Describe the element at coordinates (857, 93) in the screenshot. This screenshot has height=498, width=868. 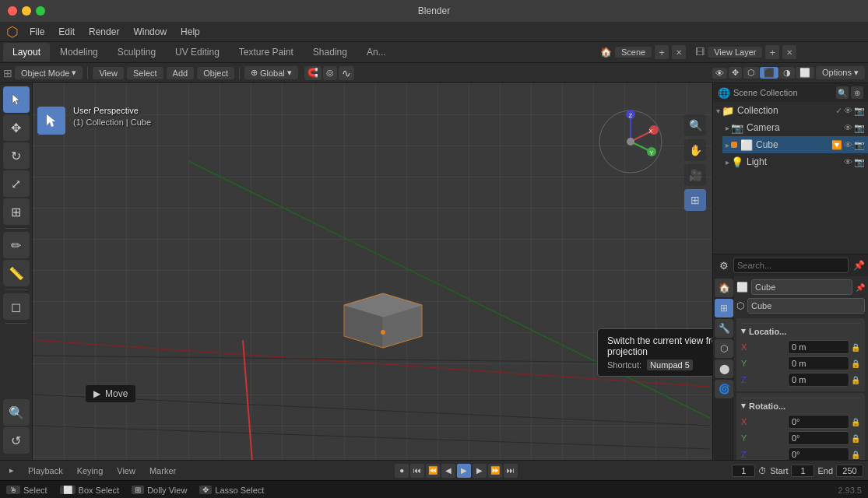
I see `outliner-add-button: ⊕` at that location.